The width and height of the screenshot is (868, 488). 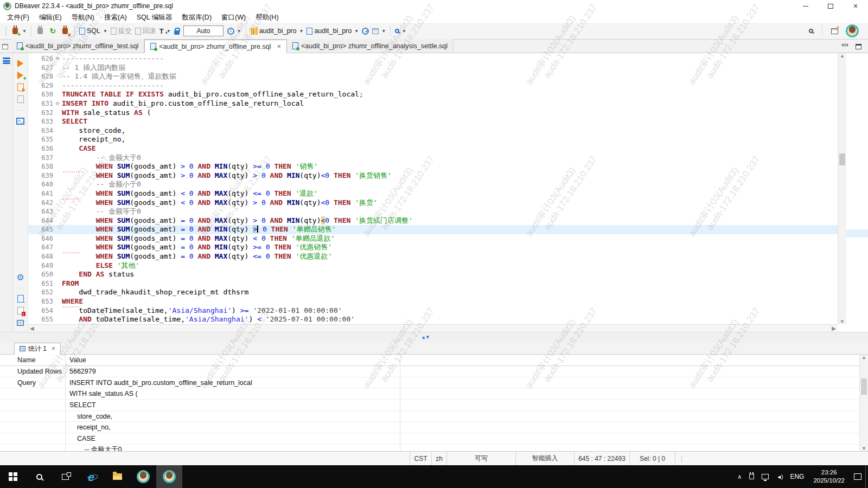 What do you see at coordinates (842, 189) in the screenshot?
I see `editor-vertical-scrollbar: ▲ ▼` at bounding box center [842, 189].